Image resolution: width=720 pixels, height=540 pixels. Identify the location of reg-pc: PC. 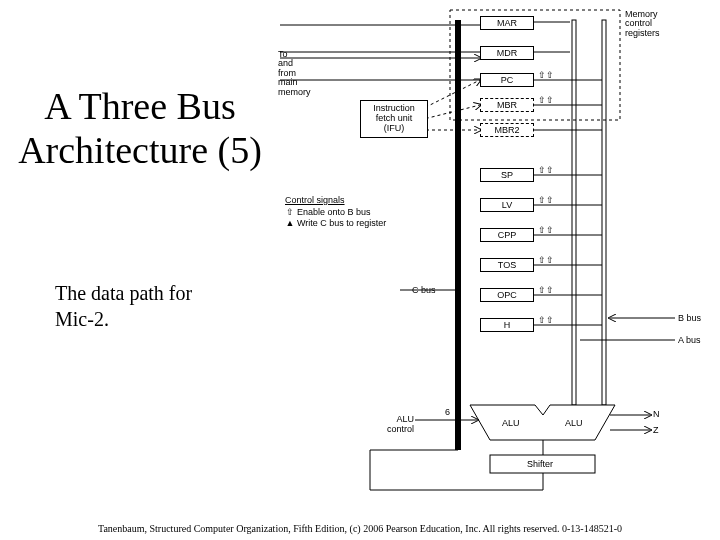
(507, 80).